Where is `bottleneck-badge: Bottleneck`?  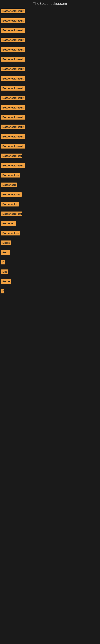 bottleneck-badge: Bottleneck is located at coordinates (9, 185).